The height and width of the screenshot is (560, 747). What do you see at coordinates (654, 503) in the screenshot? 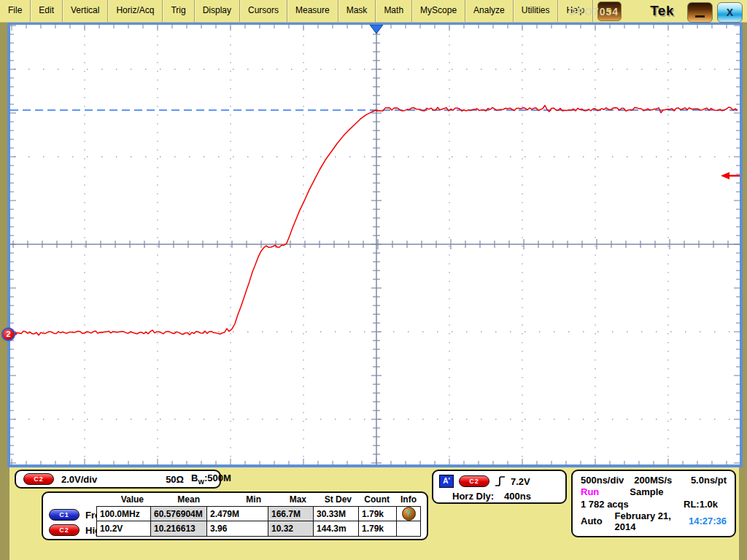
I see `horizontal-readout: 500ns/div 200MS/s 5.0ns/pt Run Sample 1 …` at bounding box center [654, 503].